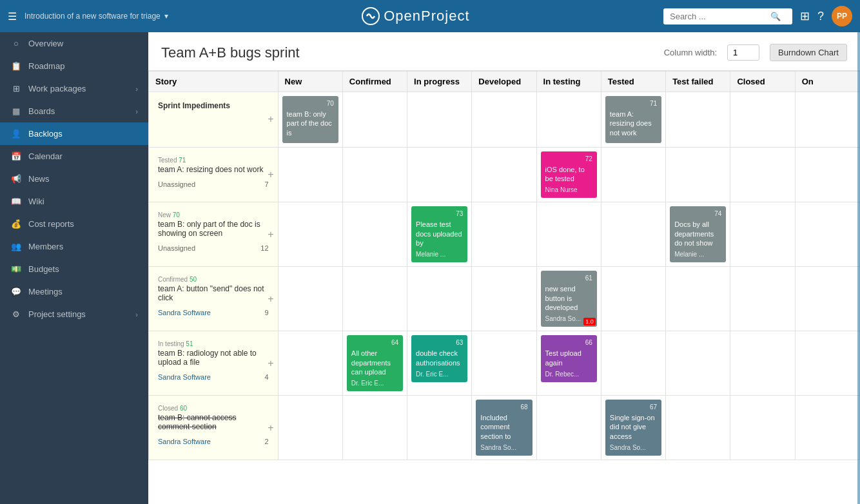  What do you see at coordinates (213, 425) in the screenshot?
I see `story-card: Closed 60 team B: cannot access comment …` at bounding box center [213, 425].